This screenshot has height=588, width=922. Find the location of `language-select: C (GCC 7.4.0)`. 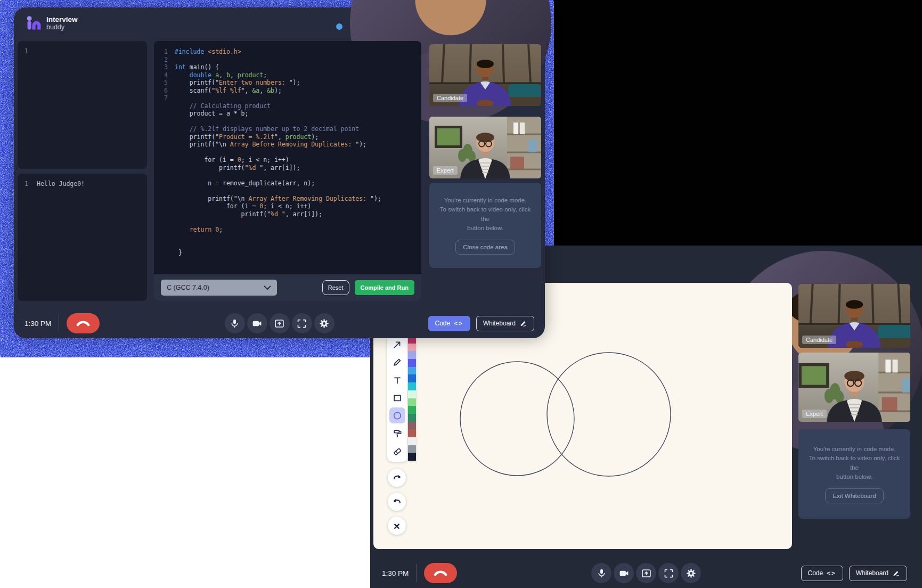

language-select: C (GCC 7.4.0) is located at coordinates (219, 288).